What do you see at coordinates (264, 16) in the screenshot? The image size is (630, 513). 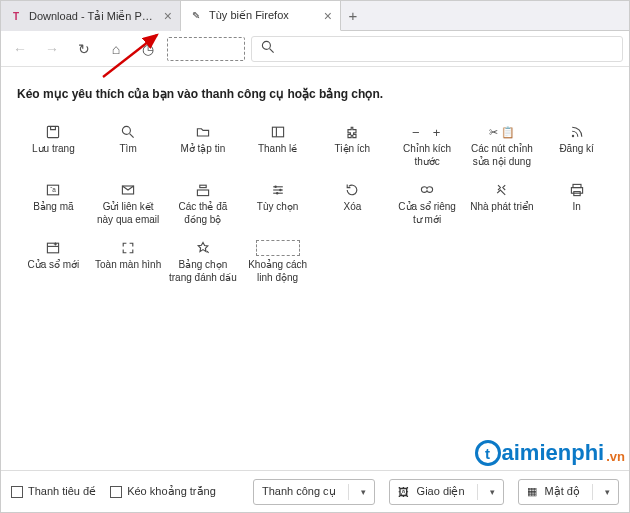 I see `tab-title: Tùy biến Firefox` at bounding box center [264, 16].